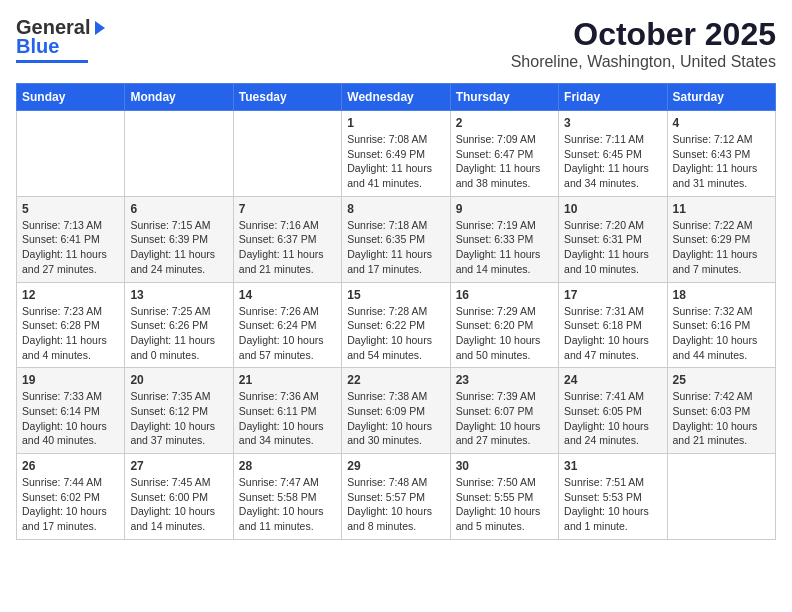 The image size is (792, 612). What do you see at coordinates (644, 34) in the screenshot?
I see `calendar-title: October 2025` at bounding box center [644, 34].